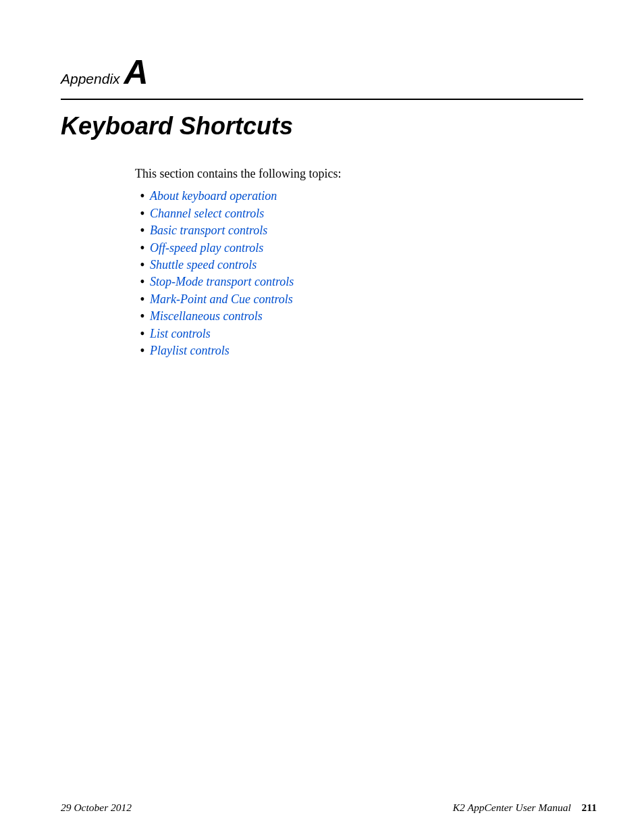  Describe the element at coordinates (203, 265) in the screenshot. I see `topic-link-shuttle-speed-controls: Shuttle speed controls` at that location.